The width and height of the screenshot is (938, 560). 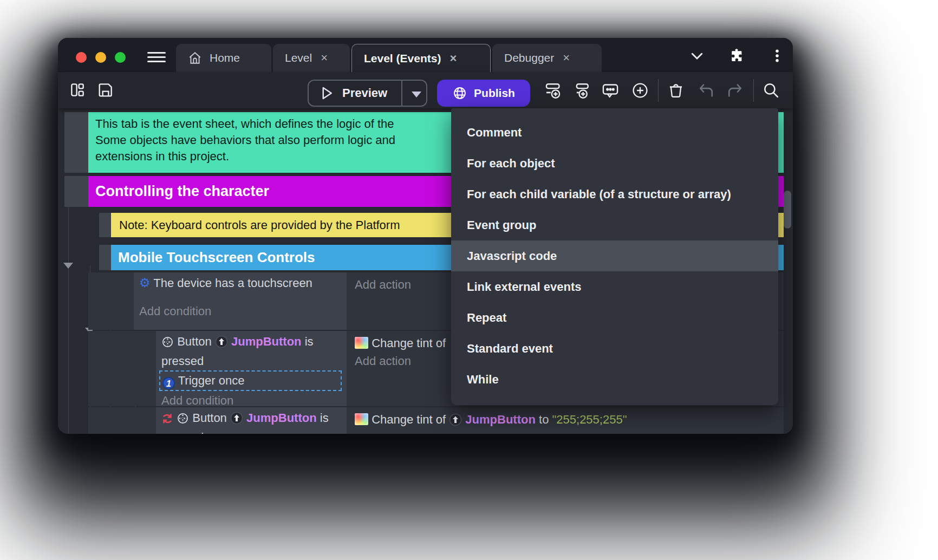 What do you see at coordinates (233, 283) in the screenshot?
I see `condition-text: The device has a touchscreen` at bounding box center [233, 283].